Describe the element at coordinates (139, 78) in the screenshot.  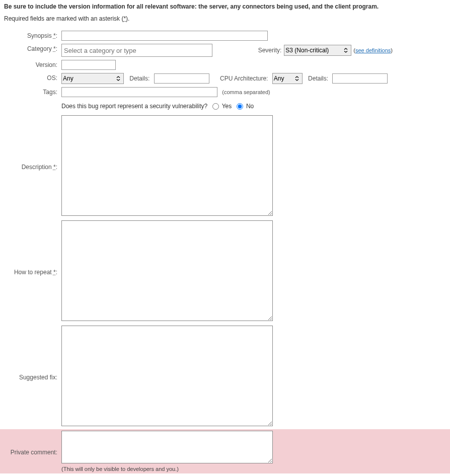
I see `os-details-label: Details:` at that location.